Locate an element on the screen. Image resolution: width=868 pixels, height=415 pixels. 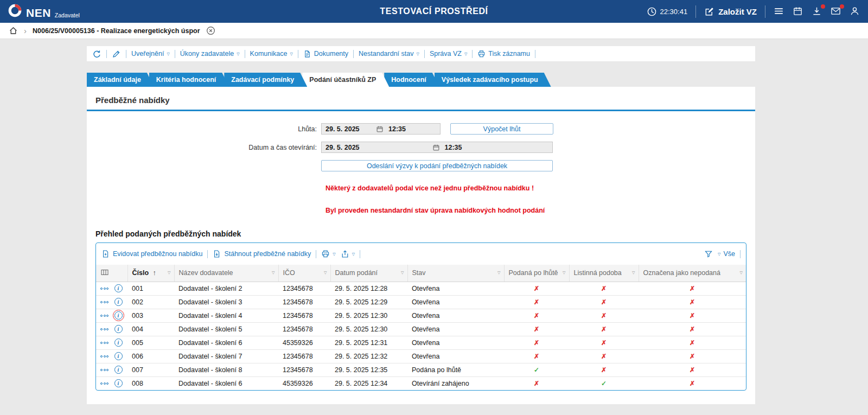
export-dropdown-button: ▽ is located at coordinates (348, 254).